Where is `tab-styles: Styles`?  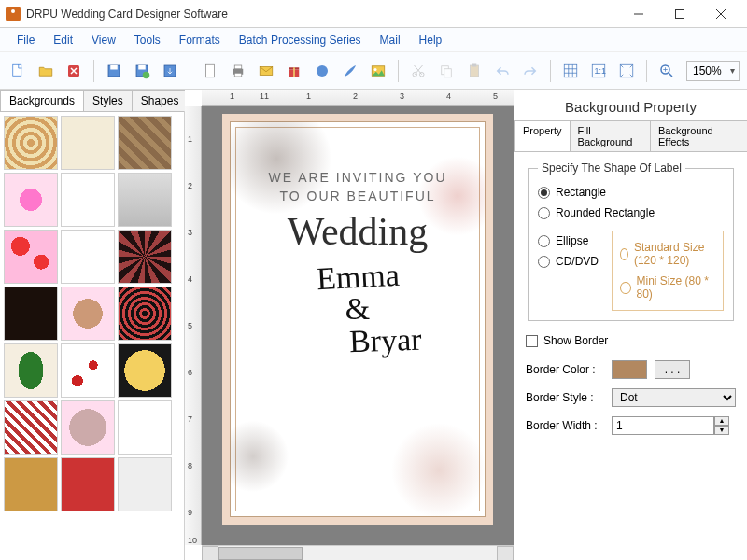 tab-styles: Styles is located at coordinates (108, 101).